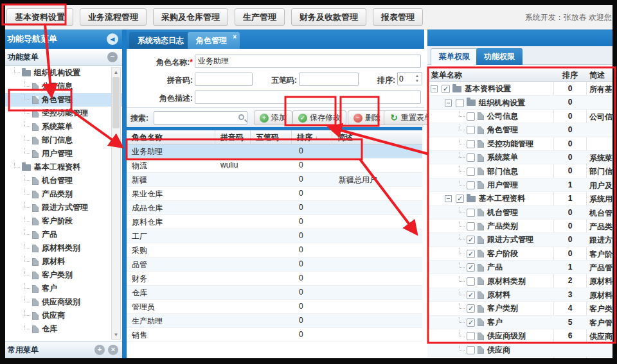  I want to click on perm-row-基本工程资料: ✓基本工程资料1系统用, so click(520, 199).